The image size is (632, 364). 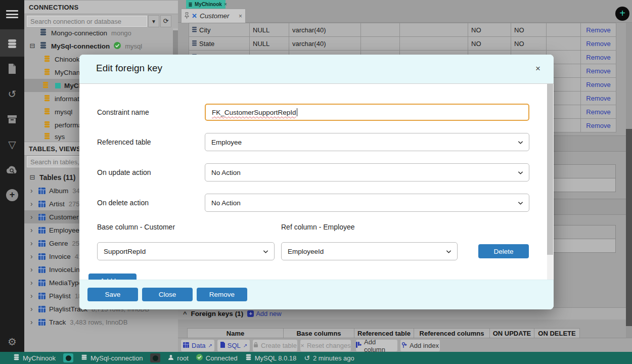 I want to click on modal-footer: Save Close Remove, so click(x=317, y=294).